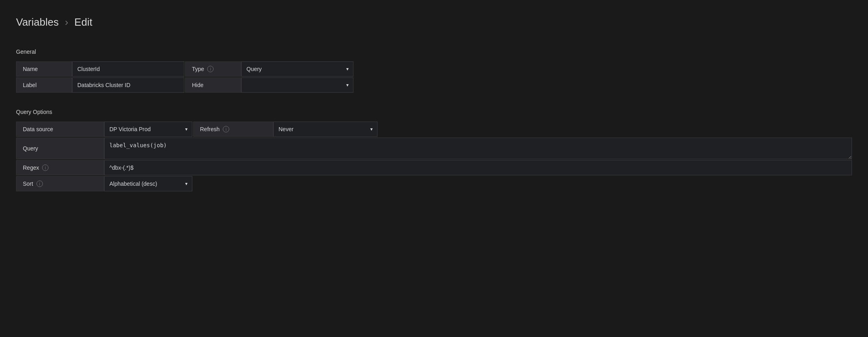 The height and width of the screenshot is (337, 868). Describe the element at coordinates (60, 148) in the screenshot. I see `query-label: Query` at that location.